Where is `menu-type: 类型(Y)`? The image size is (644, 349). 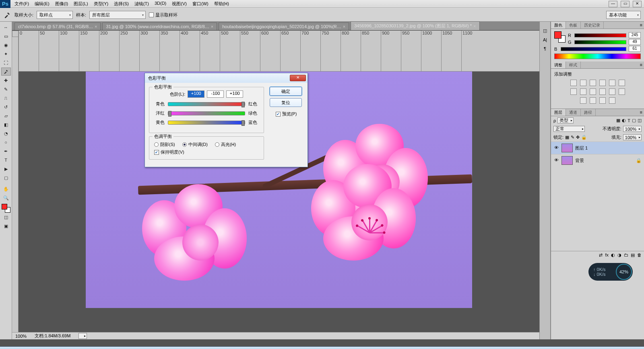
menu-type: 类型(Y) is located at coordinates (101, 4).